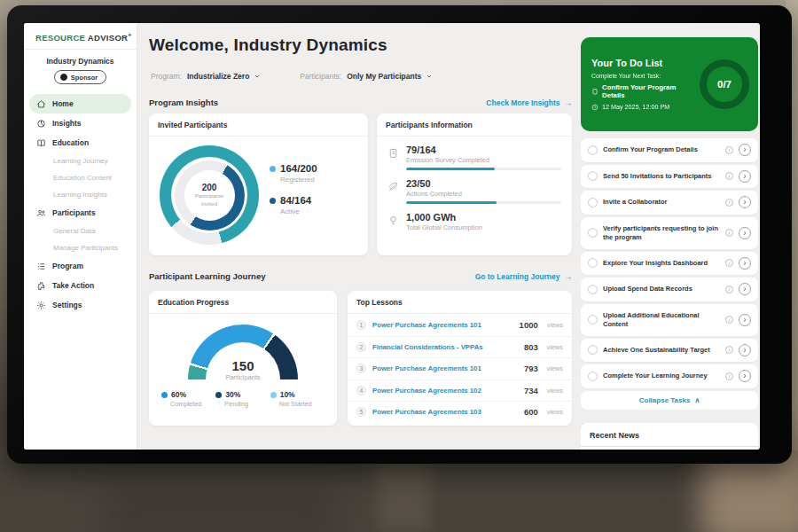  What do you see at coordinates (531, 369) in the screenshot?
I see `views-count: 793` at bounding box center [531, 369].